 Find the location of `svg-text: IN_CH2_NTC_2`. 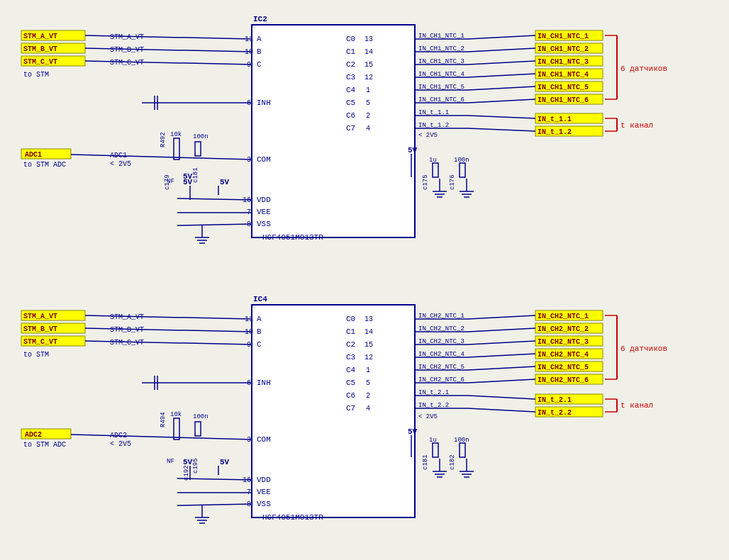

svg-text: IN_CH2_NTC_2 is located at coordinates (441, 329).